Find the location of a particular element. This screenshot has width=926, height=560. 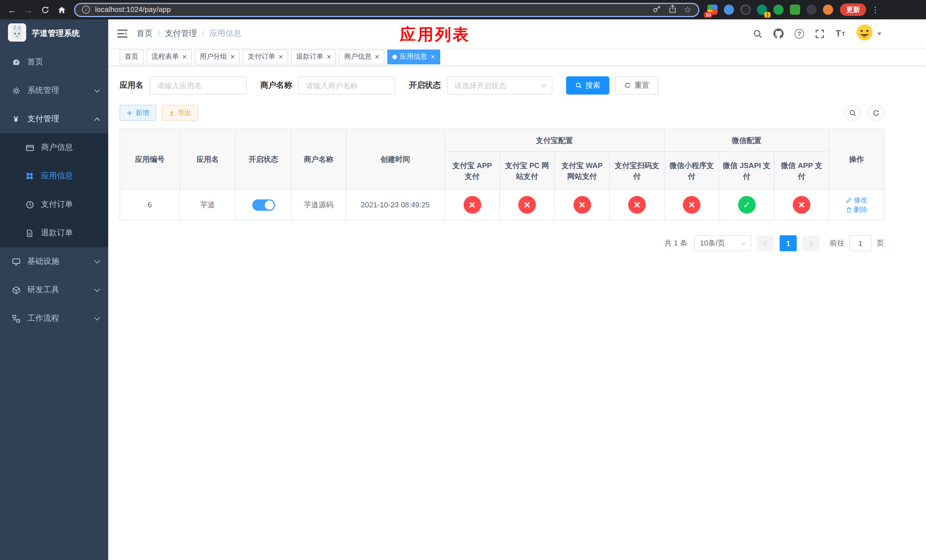

forward-icon: → is located at coordinates (29, 10).